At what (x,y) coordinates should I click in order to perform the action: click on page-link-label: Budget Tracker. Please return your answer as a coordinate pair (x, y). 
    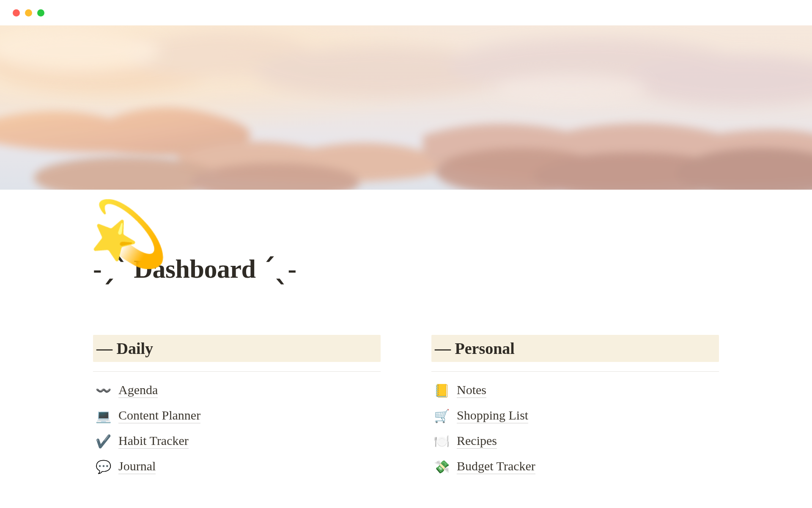
    Looking at the image, I should click on (496, 467).